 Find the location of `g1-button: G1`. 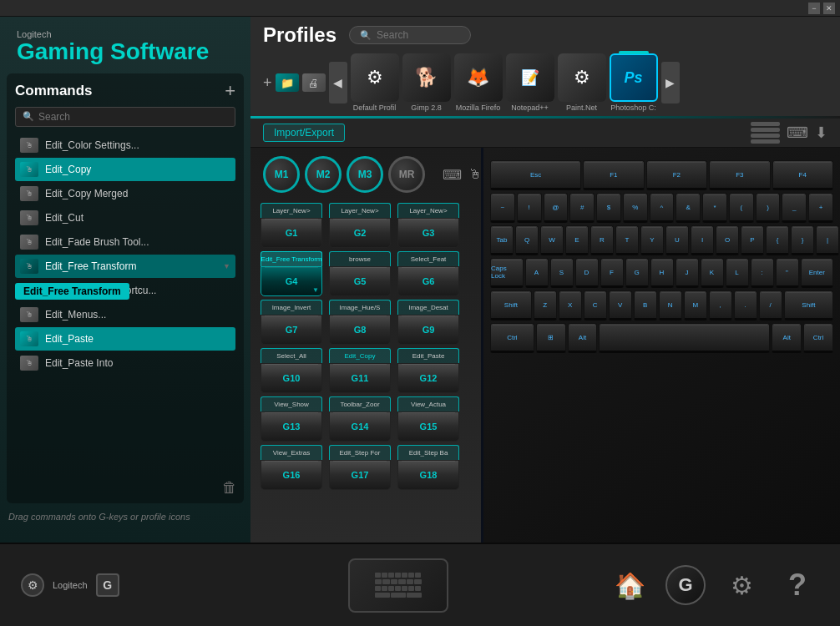

g1-button: G1 is located at coordinates (291, 233).